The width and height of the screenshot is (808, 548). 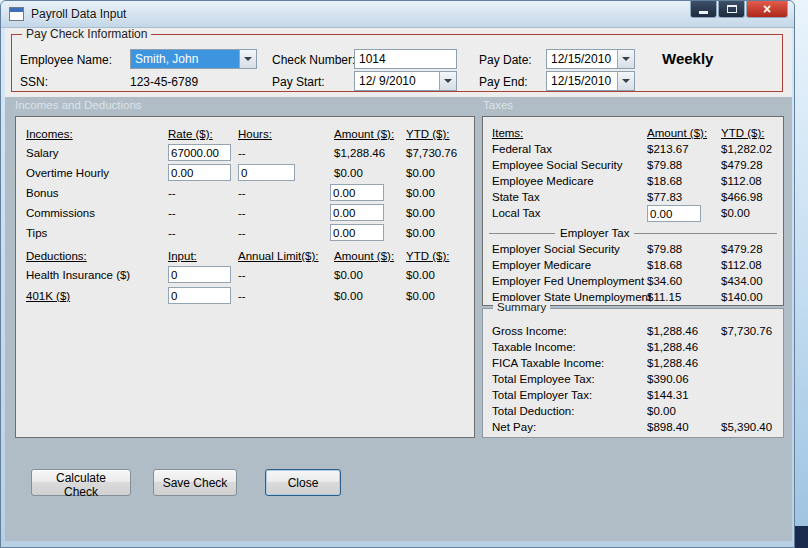 I want to click on employee-name-label: Employee Name:, so click(x=66, y=60).